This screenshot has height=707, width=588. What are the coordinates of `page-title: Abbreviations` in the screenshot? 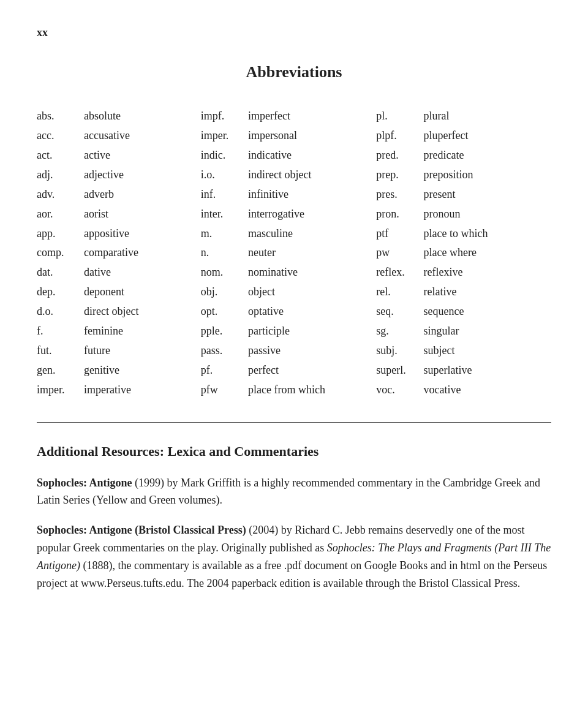 It's located at (294, 72).